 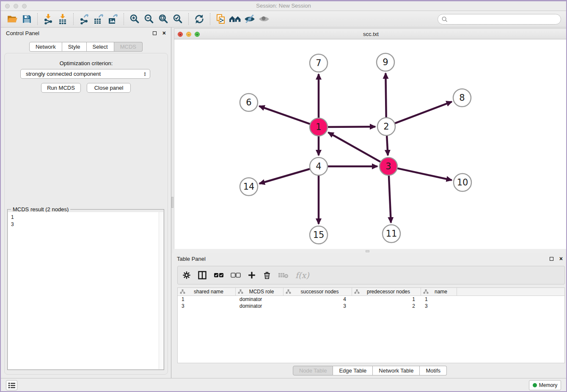 What do you see at coordinates (8, 6) in the screenshot?
I see `window-close-button` at bounding box center [8, 6].